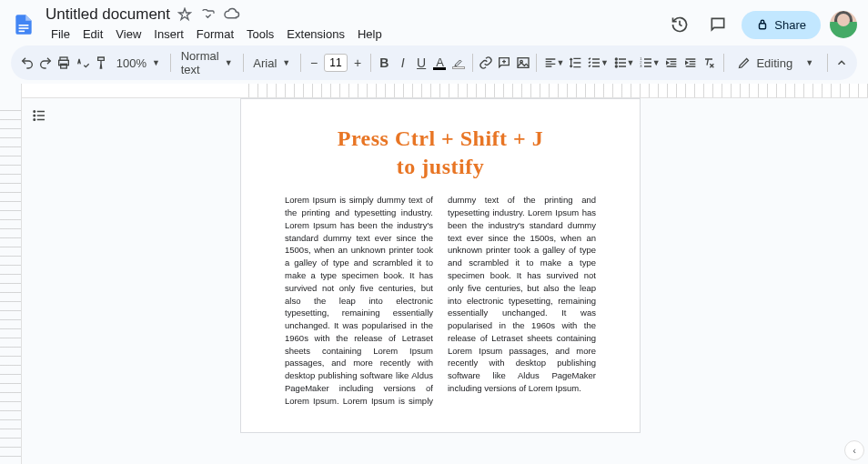 The image size is (868, 464). Describe the element at coordinates (843, 25) in the screenshot. I see `avatar` at that location.